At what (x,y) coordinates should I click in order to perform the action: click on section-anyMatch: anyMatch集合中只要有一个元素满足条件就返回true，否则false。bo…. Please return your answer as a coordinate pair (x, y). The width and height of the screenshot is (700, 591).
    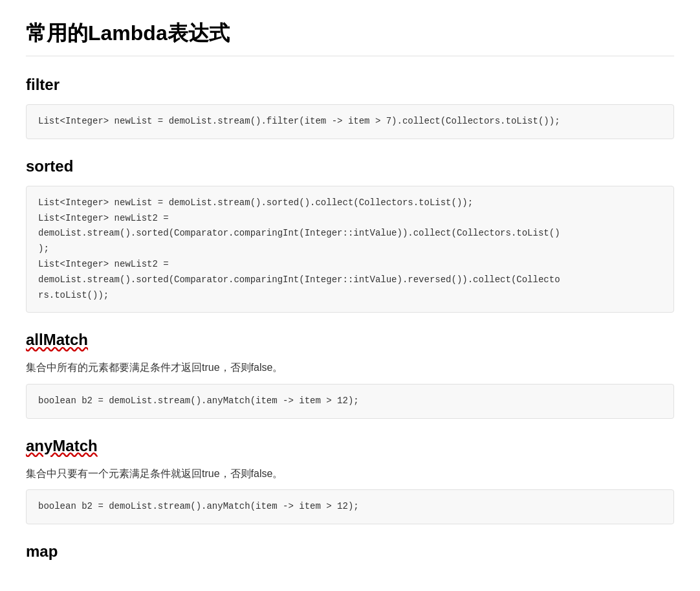
    Looking at the image, I should click on (350, 480).